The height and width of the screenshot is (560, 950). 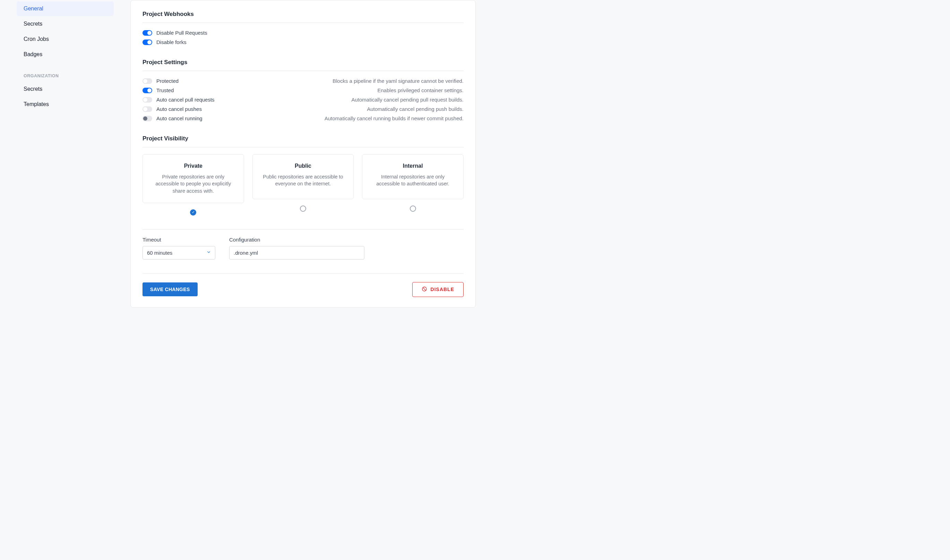 I want to click on check-icon: ✓, so click(x=193, y=212).